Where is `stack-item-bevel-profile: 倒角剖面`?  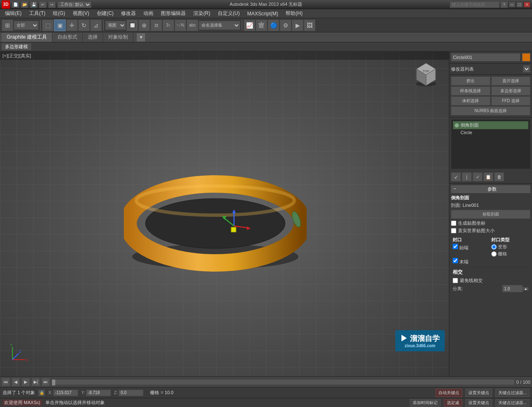 stack-item-bevel-profile: 倒角剖面 is located at coordinates (490, 125).